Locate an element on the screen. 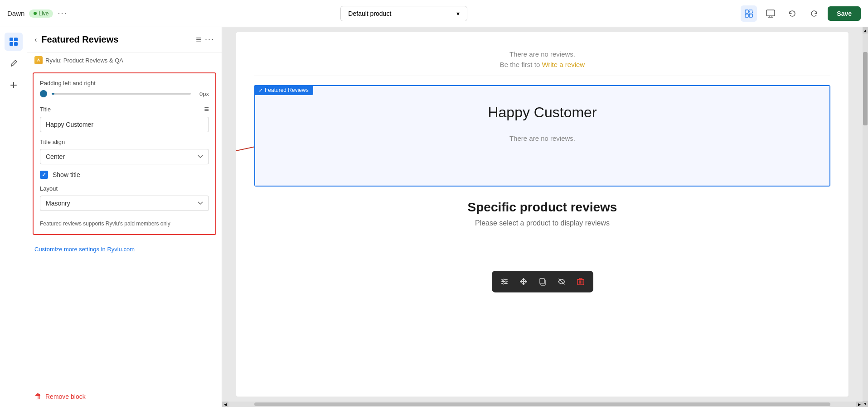 This screenshot has height=407, width=868. canvas-scrollbar-thumb is located at coordinates (543, 404).